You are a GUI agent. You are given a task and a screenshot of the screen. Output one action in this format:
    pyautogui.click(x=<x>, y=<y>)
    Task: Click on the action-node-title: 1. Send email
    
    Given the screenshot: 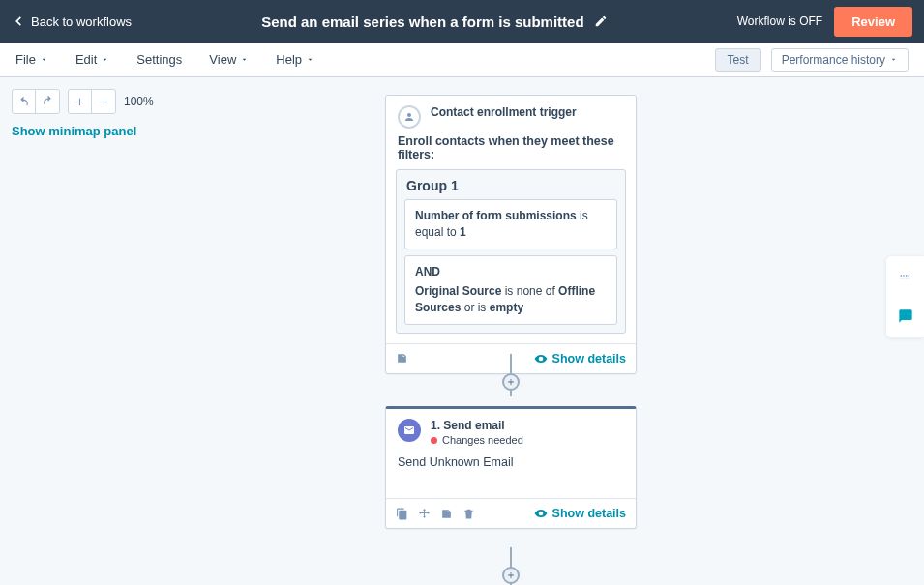 What is the action you would take?
    pyautogui.click(x=477, y=425)
    